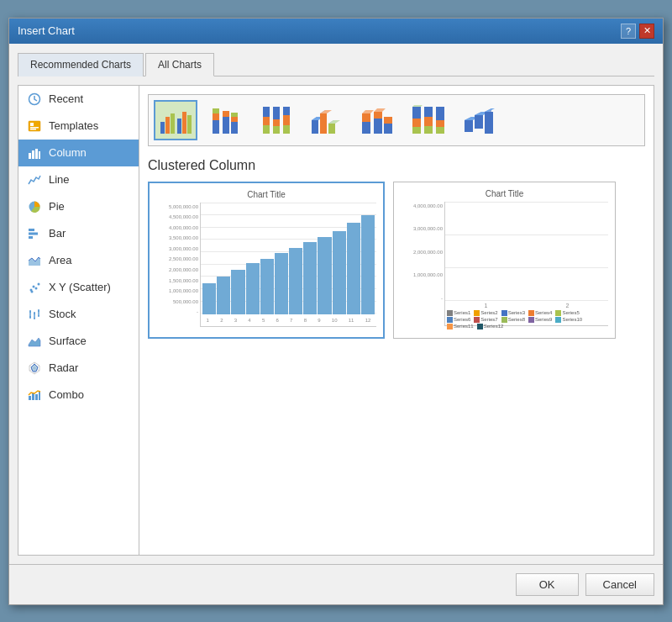 The width and height of the screenshot is (672, 622). I want to click on chart-type-3d-col, so click(478, 120).